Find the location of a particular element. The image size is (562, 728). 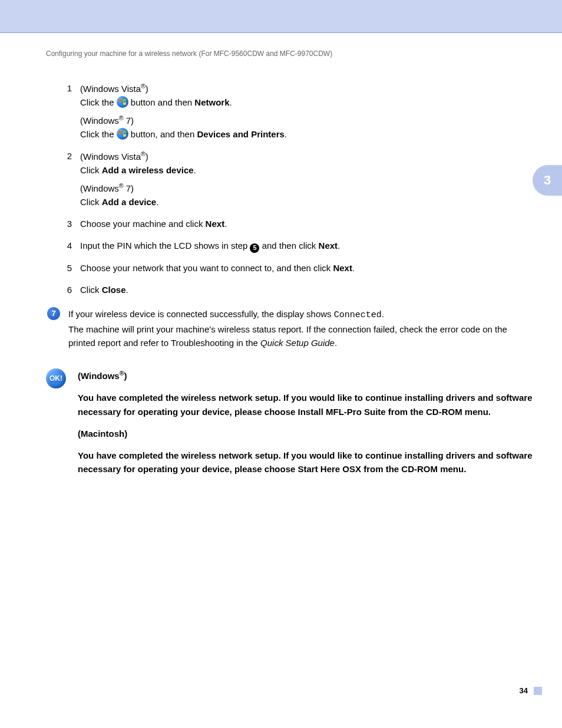

text: Choose your machine and click is located at coordinates (143, 224).